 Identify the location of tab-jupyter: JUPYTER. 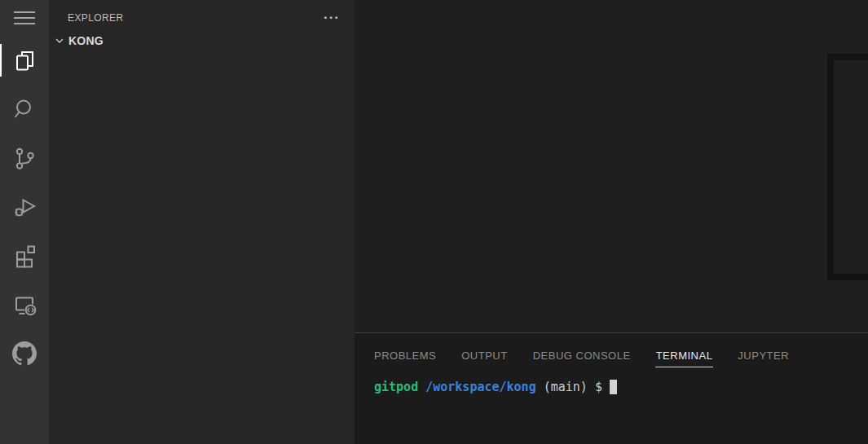
(763, 358).